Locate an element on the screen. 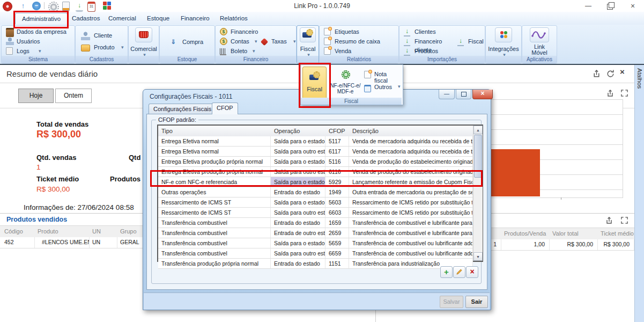 Image resolution: width=644 pixels, height=322 pixels. cfop-table-cell: Outra entrada de mercadoria ou prestação… is located at coordinates (411, 192).